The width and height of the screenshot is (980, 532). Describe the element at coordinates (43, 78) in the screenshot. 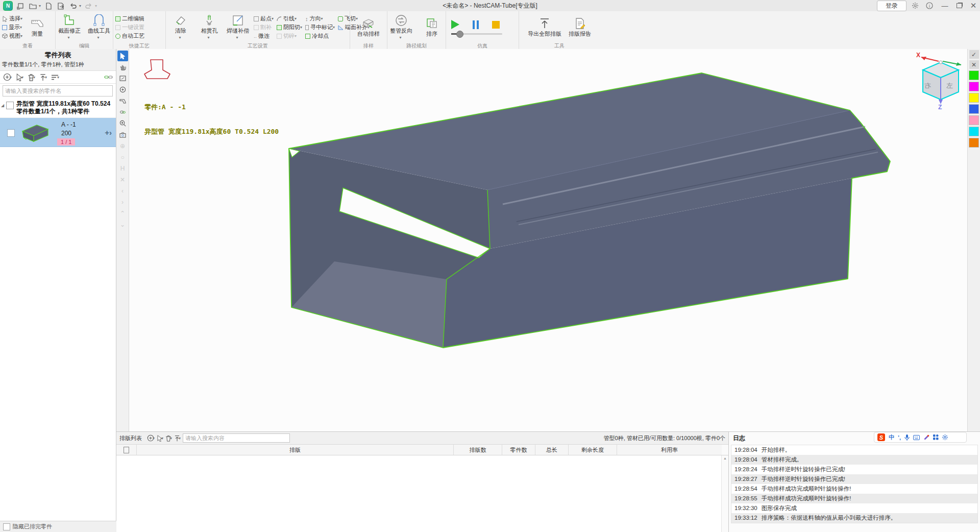

I see `move-top-button: ▾` at that location.